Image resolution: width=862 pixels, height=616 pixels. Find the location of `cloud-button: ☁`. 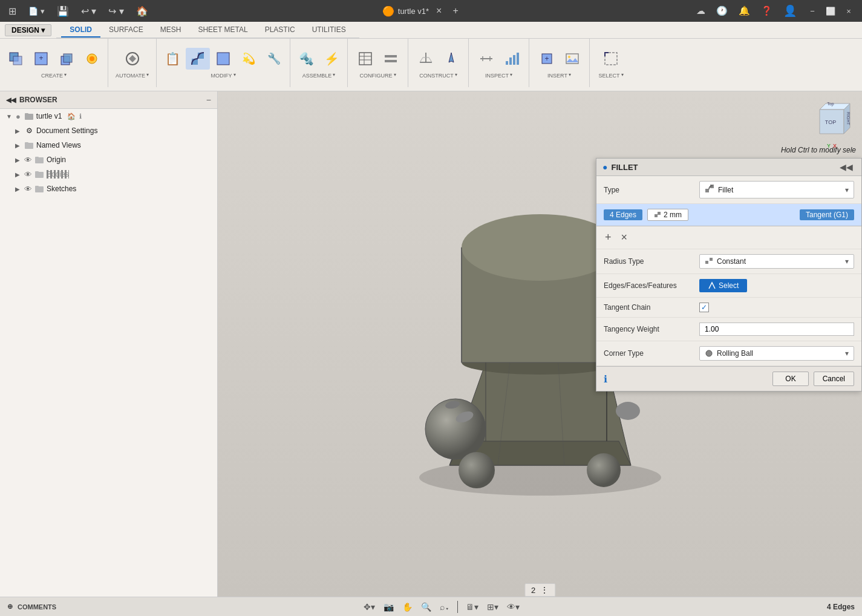

cloud-button: ☁ is located at coordinates (700, 11).